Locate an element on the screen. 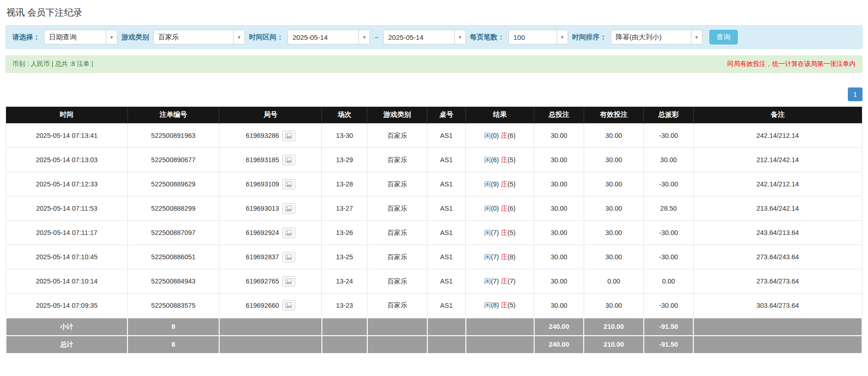 This screenshot has height=376, width=868. result-player: 闲(7) is located at coordinates (492, 281).